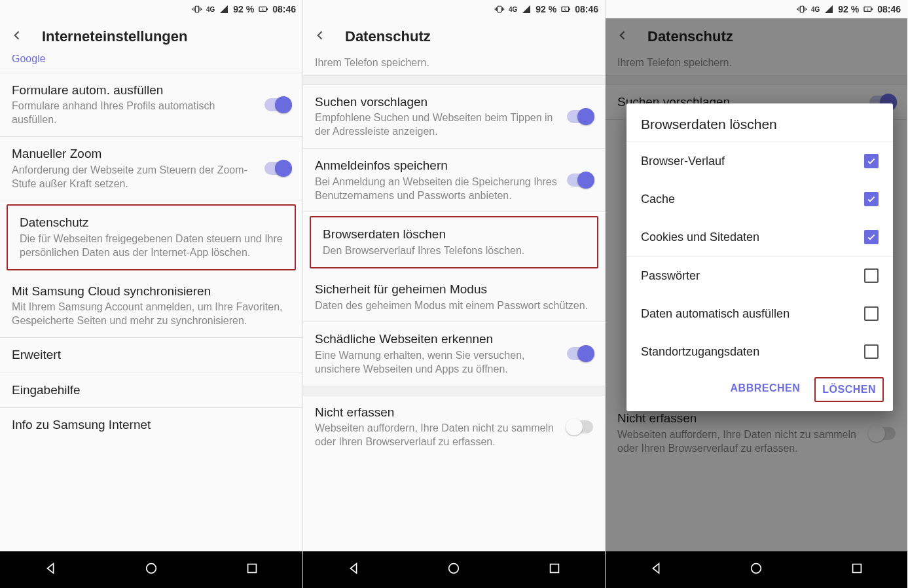 This screenshot has height=588, width=908. What do you see at coordinates (759, 199) in the screenshot?
I see `dialog-item-1: Cache` at bounding box center [759, 199].